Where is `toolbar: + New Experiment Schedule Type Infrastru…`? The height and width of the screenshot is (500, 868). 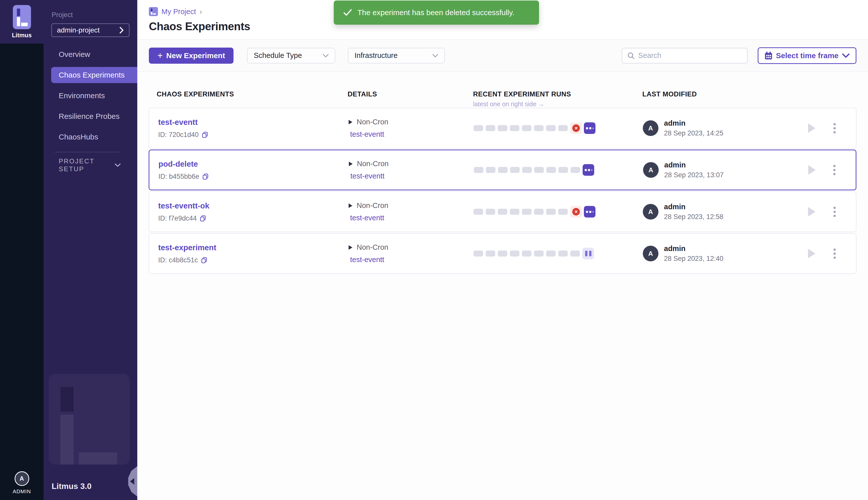
toolbar: + New Experiment Schedule Type Infrastru… is located at coordinates (503, 56).